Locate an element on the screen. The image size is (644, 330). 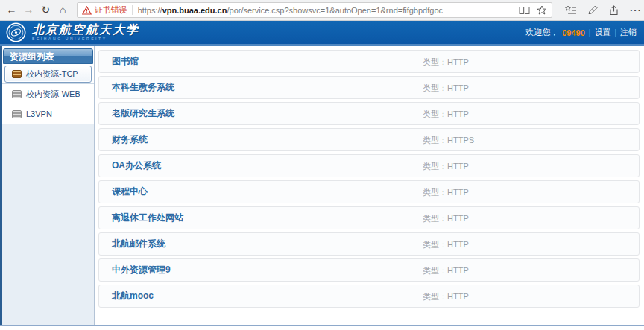
resource-row: 北航mooc 类型：HTTP is located at coordinates (369, 296).